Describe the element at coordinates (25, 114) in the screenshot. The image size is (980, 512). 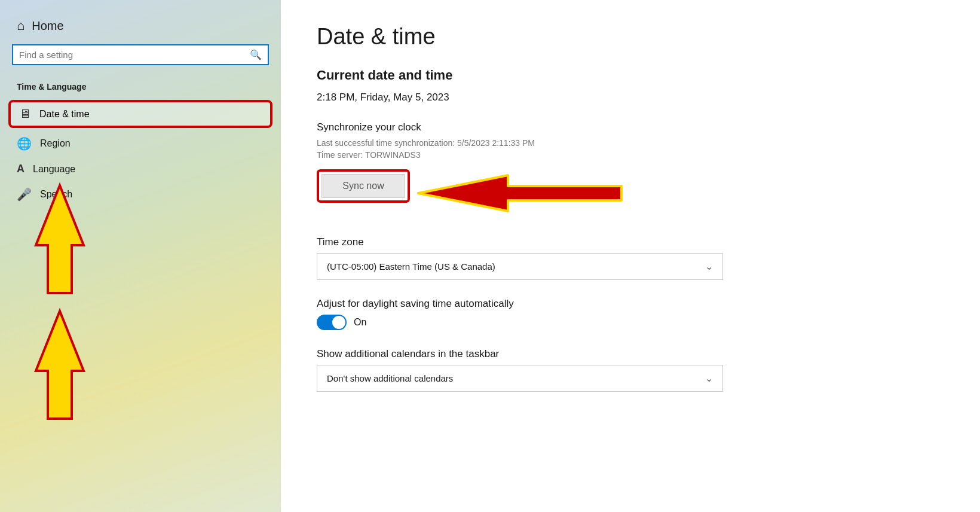
I see `date-time-icon: 🖥` at that location.